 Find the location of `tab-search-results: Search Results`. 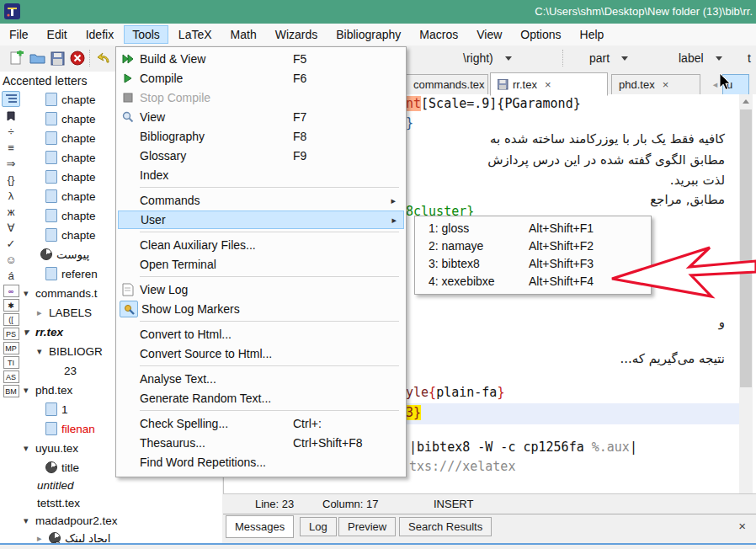

tab-search-results: Search Results is located at coordinates (445, 527).